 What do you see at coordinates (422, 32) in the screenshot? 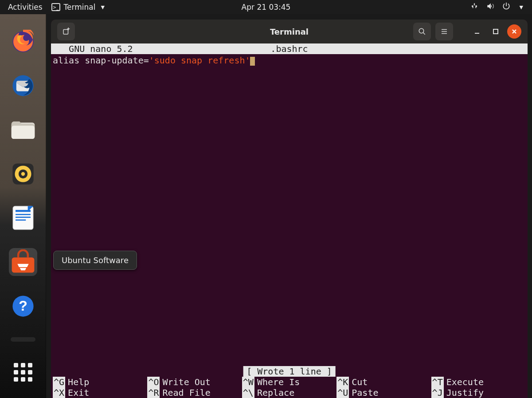
I see `search-button` at bounding box center [422, 32].